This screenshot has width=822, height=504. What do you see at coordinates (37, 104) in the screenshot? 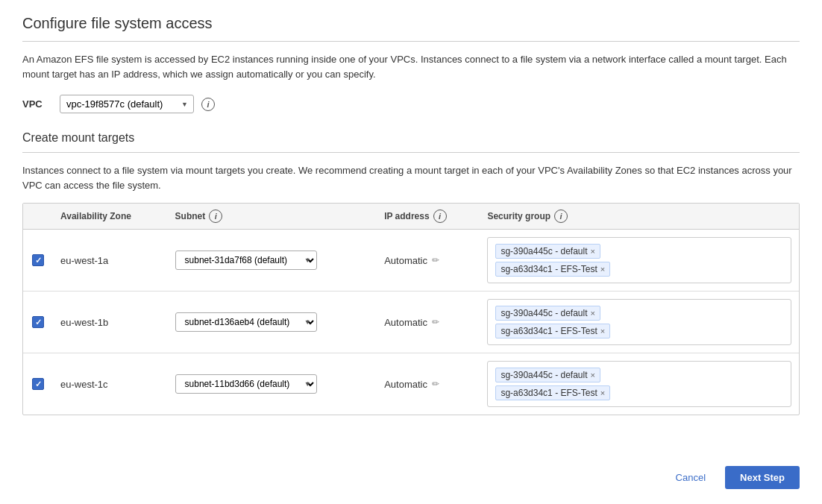
I see `vpc-label: VPC` at bounding box center [37, 104].